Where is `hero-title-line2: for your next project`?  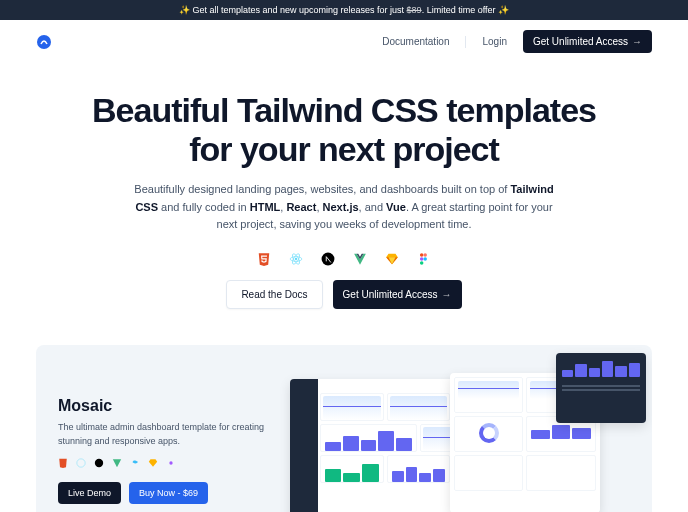
hero-title-line2: for your next project is located at coordinates (344, 149).